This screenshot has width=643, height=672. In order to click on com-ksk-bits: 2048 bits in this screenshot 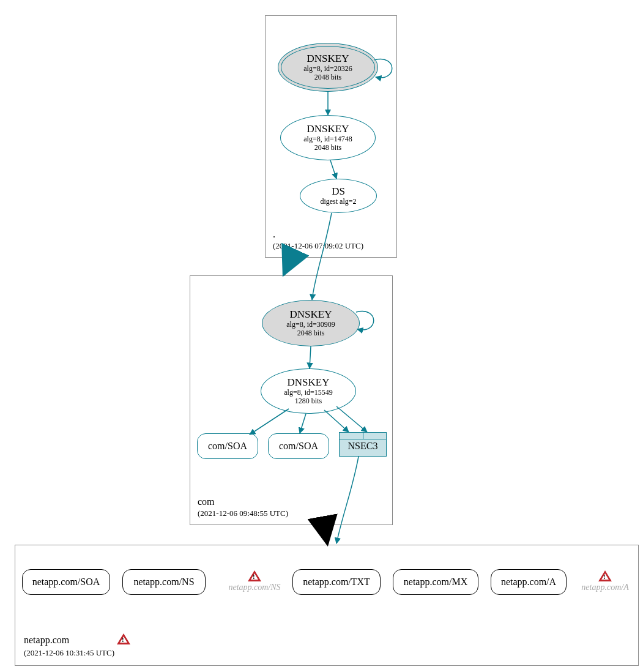, I will do `click(311, 334)`.